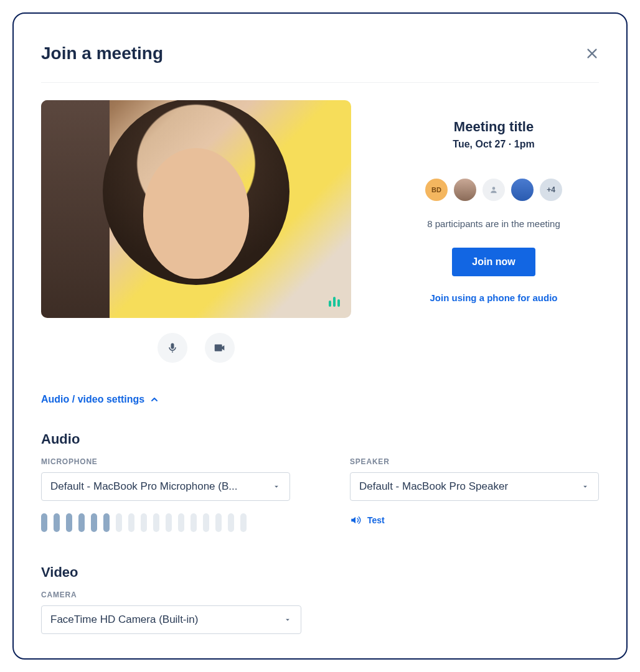 The image size is (640, 672). I want to click on microphone-icon, so click(172, 348).